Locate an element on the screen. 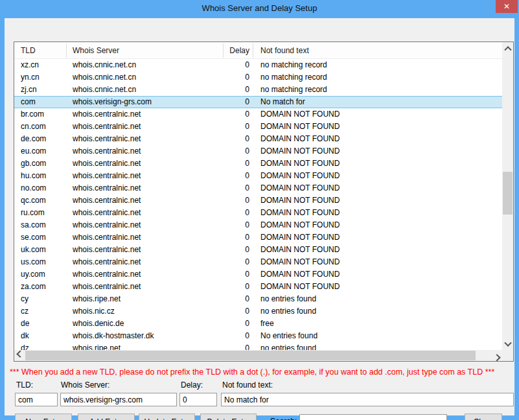  add-entry-button: Add Entry is located at coordinates (106, 417).